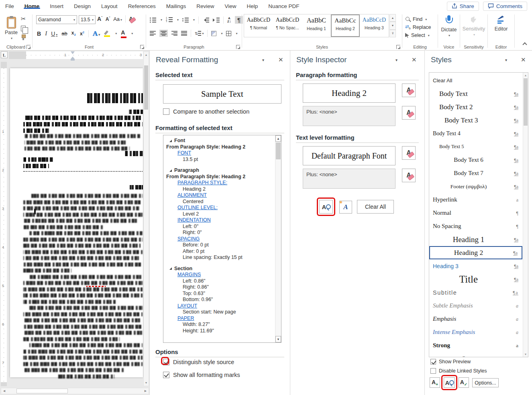 This screenshot has height=395, width=532. What do you see at coordinates (74, 33) in the screenshot?
I see `subscript-button: x2` at bounding box center [74, 33].